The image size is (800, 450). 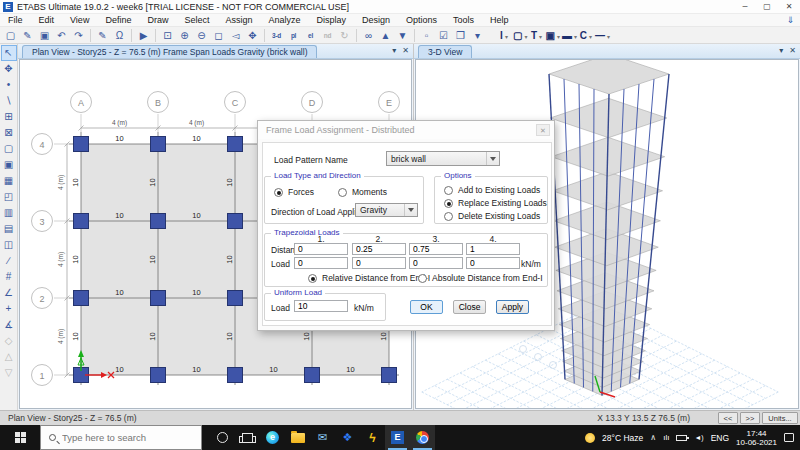 What do you see at coordinates (504, 36) in the screenshot?
I see `frame-i-section-dropdown: I` at bounding box center [504, 36].